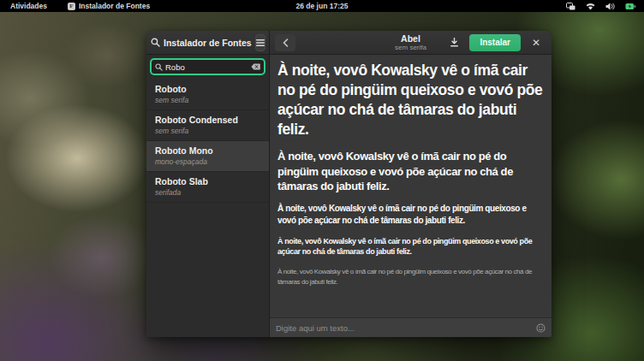 Image resolution: width=644 pixels, height=361 pixels. I want to click on sidebar: Robotosem serifaRoboto Condensedsem seri…, so click(208, 196).